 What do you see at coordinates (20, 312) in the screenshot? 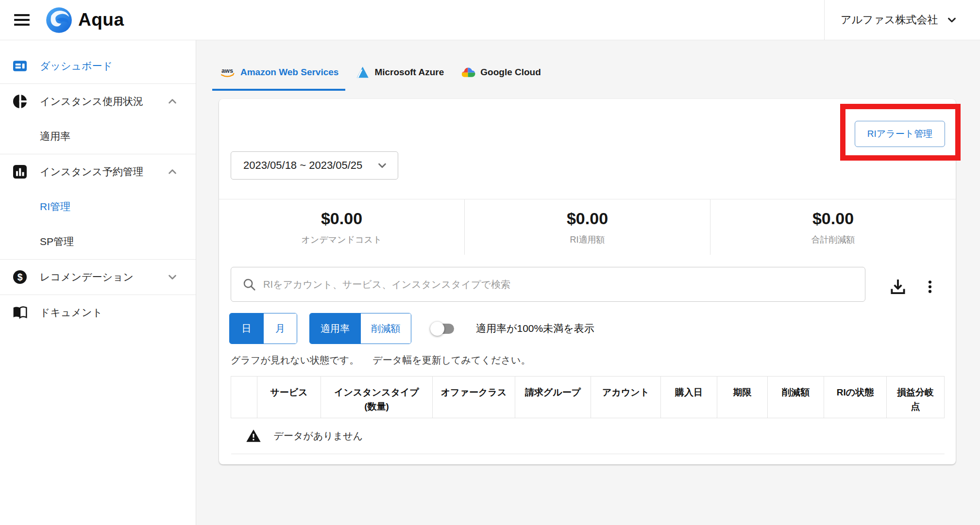
I see `book-icon` at bounding box center [20, 312].